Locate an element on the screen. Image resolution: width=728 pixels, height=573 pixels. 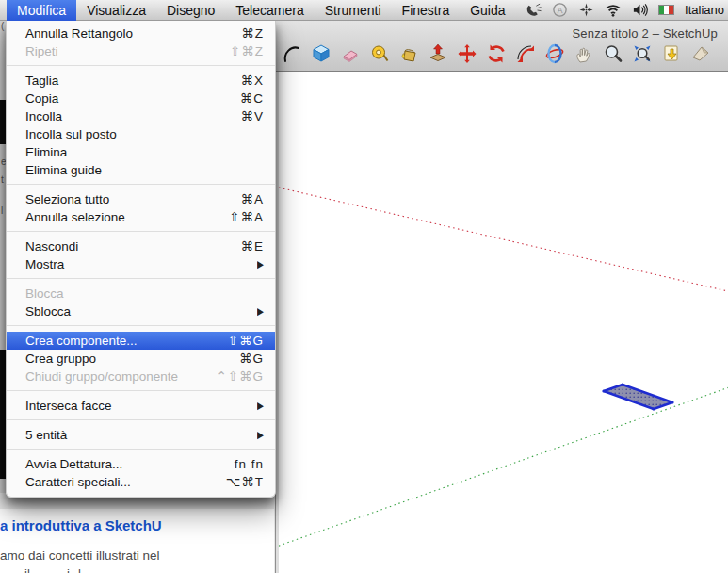
background-text-fragment: t is located at coordinates (2, 179).